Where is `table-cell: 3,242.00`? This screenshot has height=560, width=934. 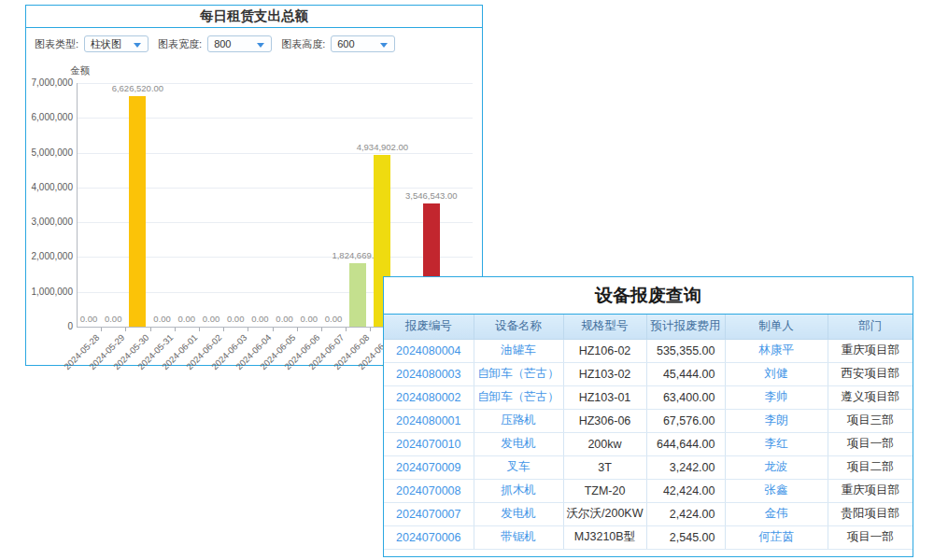
table-cell: 3,242.00 is located at coordinates (686, 467).